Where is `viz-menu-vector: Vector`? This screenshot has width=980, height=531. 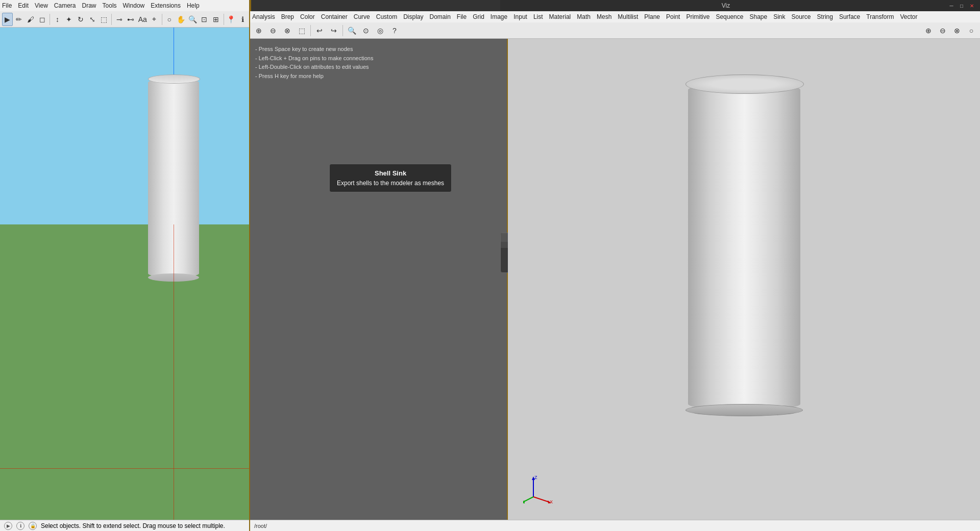
viz-menu-vector: Vector is located at coordinates (909, 17).